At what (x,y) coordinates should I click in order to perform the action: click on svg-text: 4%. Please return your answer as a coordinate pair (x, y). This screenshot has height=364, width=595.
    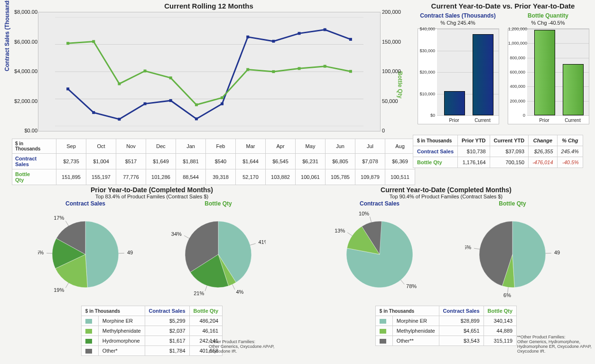
    Looking at the image, I should click on (240, 292).